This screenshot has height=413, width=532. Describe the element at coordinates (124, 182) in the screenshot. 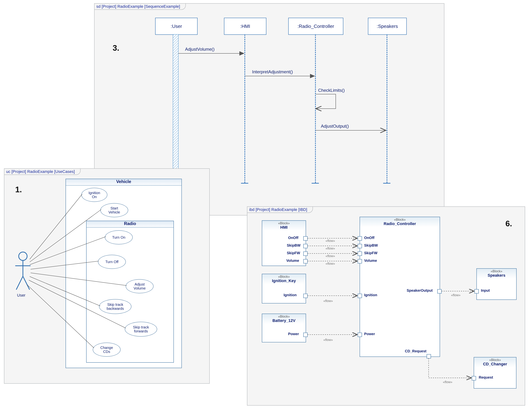

I see `uc-vehicle-title: Vehicle` at that location.